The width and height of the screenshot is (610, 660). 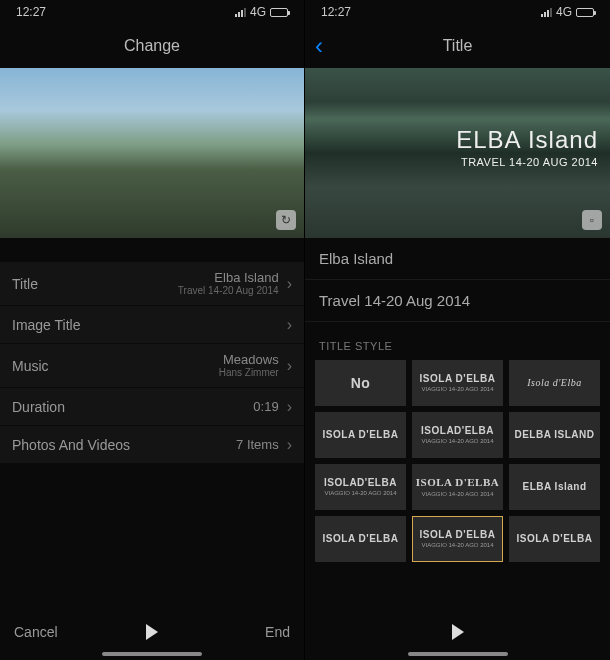 What do you see at coordinates (458, 341) in the screenshot?
I see `section-title-style: TITLE STYLE` at bounding box center [458, 341].